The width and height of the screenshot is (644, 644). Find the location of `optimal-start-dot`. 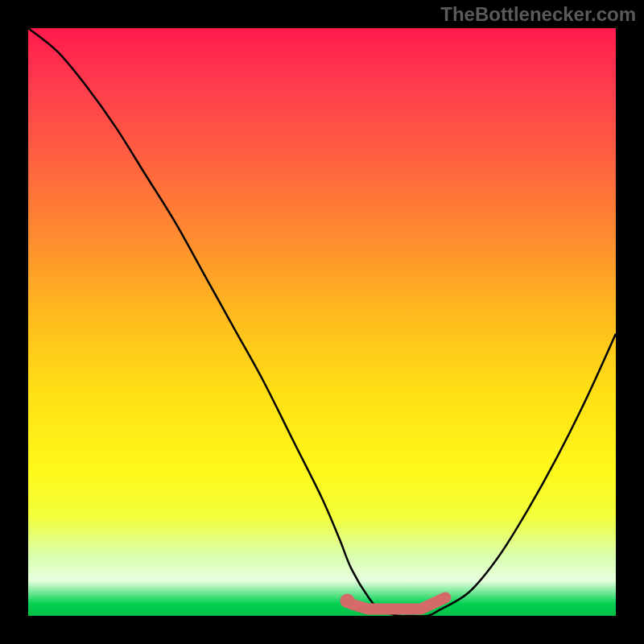

optimal-start-dot is located at coordinates (348, 601).